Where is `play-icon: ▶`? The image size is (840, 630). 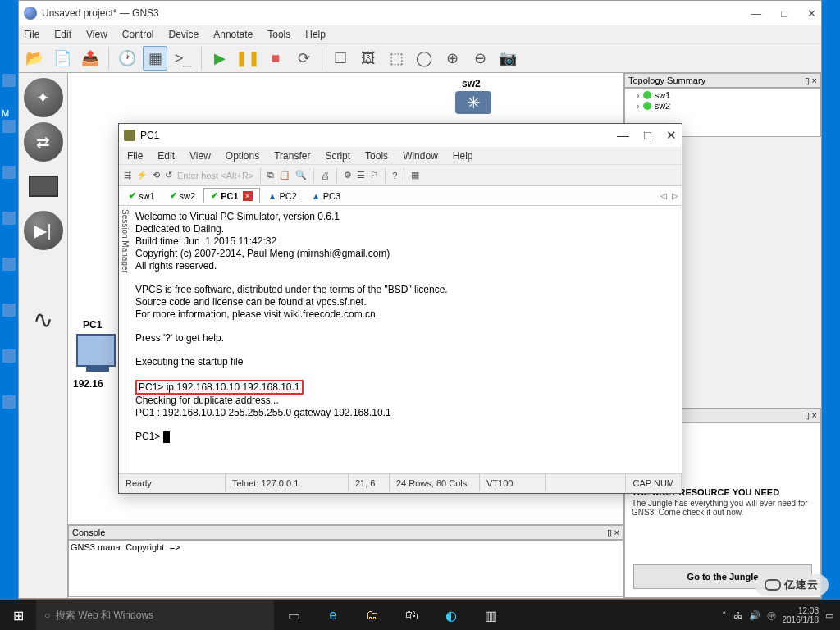
play-icon: ▶ is located at coordinates (220, 58).